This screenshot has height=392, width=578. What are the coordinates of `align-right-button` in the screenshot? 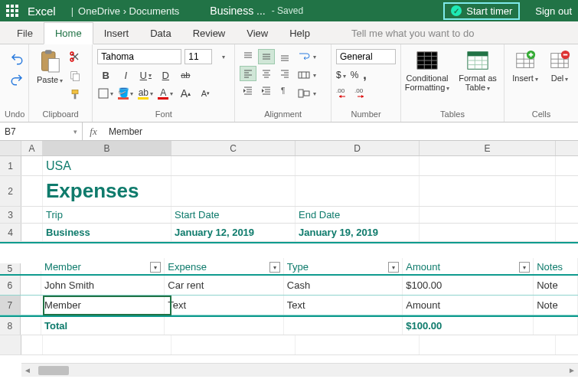 It's located at (285, 74).